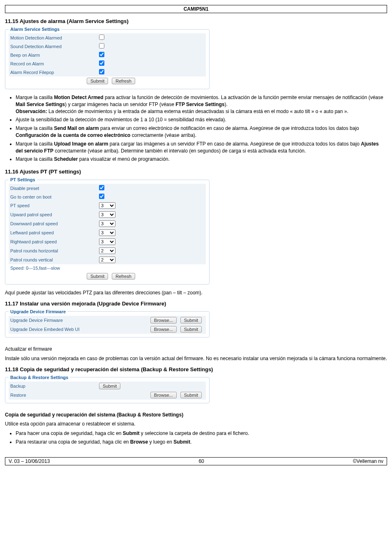 The width and height of the screenshot is (392, 555). What do you see at coordinates (107, 233) in the screenshot?
I see `leftward-speed-select: 3` at bounding box center [107, 233].